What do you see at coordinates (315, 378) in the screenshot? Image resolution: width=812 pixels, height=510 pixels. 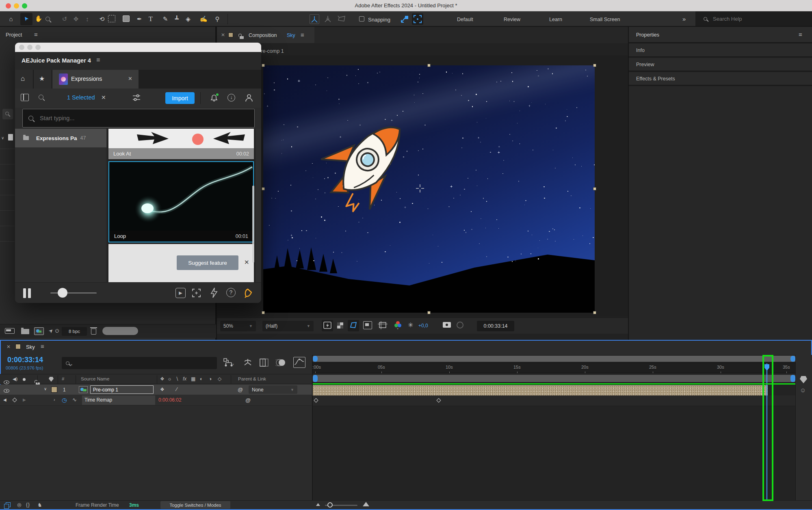 I see `work-area-start-handle` at bounding box center [315, 378].